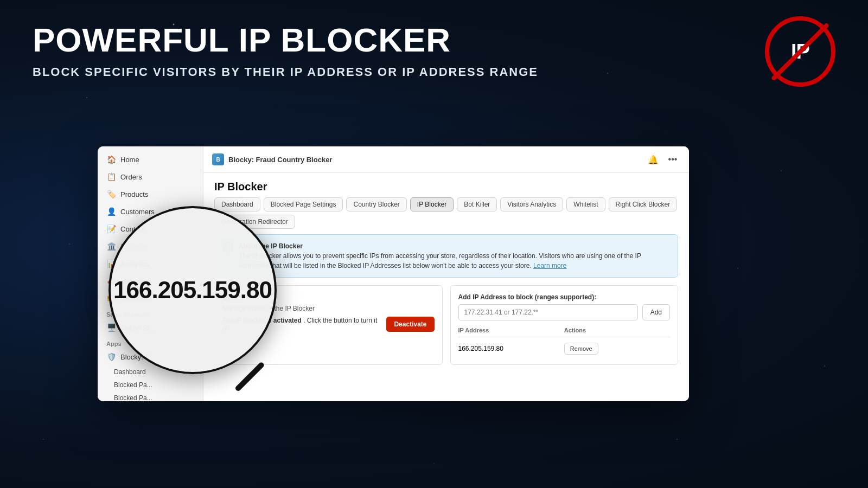 The height and width of the screenshot is (488, 868). I want to click on app-header-left: B Blocky: Fraud Country Blocker, so click(272, 159).